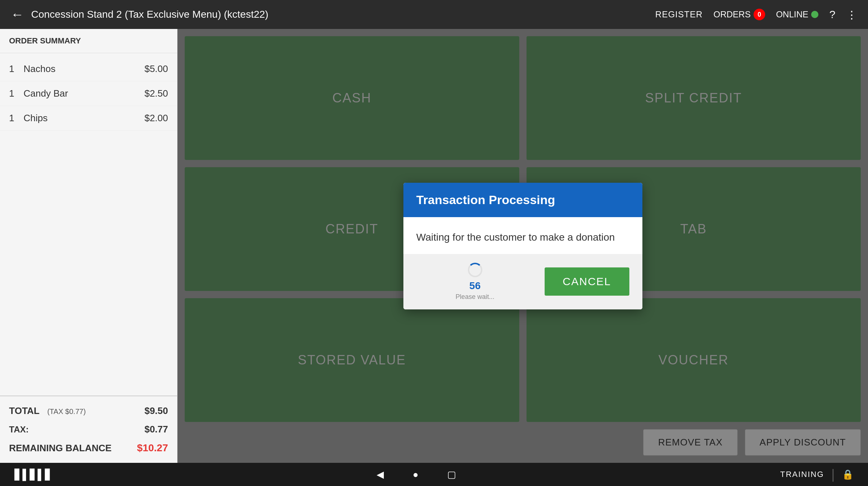 The image size is (868, 486). What do you see at coordinates (434, 14) in the screenshot?
I see `app-header: ← Concession Stand 2 (Tax Exclusive Menu…` at bounding box center [434, 14].